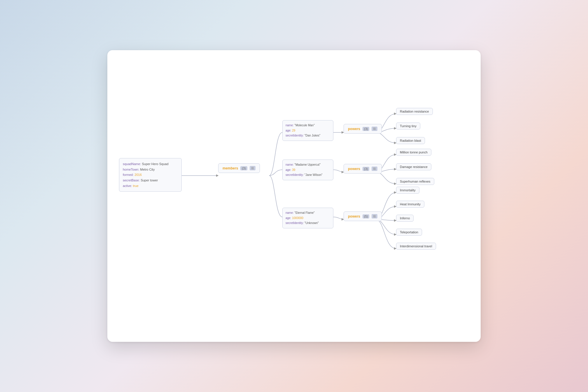 This screenshot has width=588, height=392. I want to click on powers-node-2: powers (3) ⛓, so click(363, 169).